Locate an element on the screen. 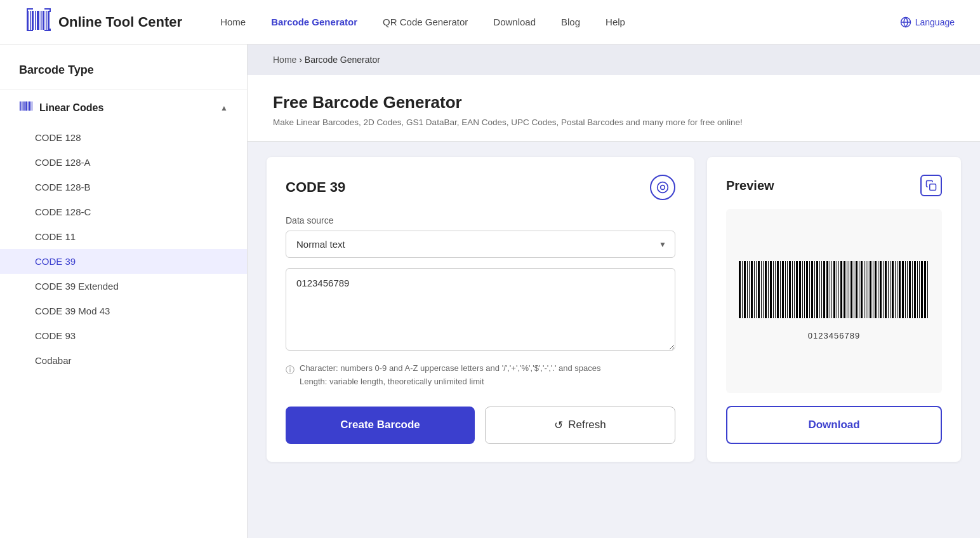  breadcrumb: Home › Barcode Generator is located at coordinates (614, 60).